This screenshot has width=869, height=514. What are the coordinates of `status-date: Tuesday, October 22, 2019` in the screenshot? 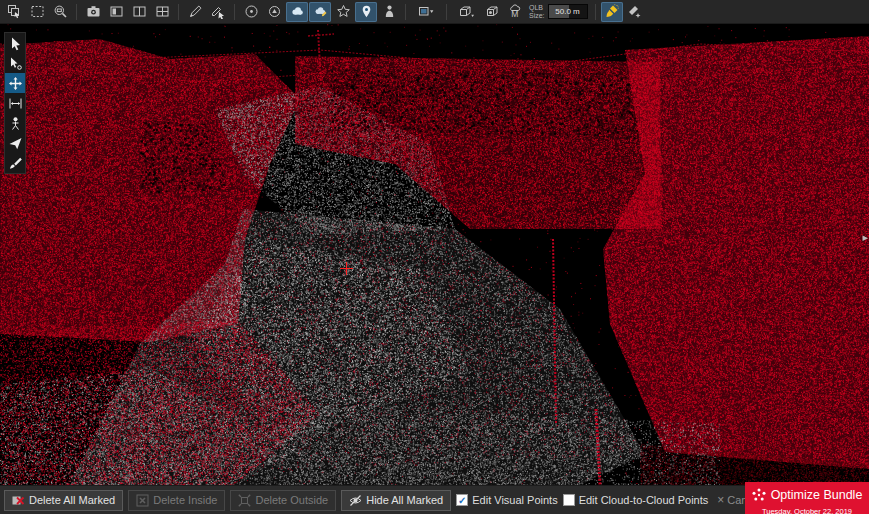 It's located at (807, 510).